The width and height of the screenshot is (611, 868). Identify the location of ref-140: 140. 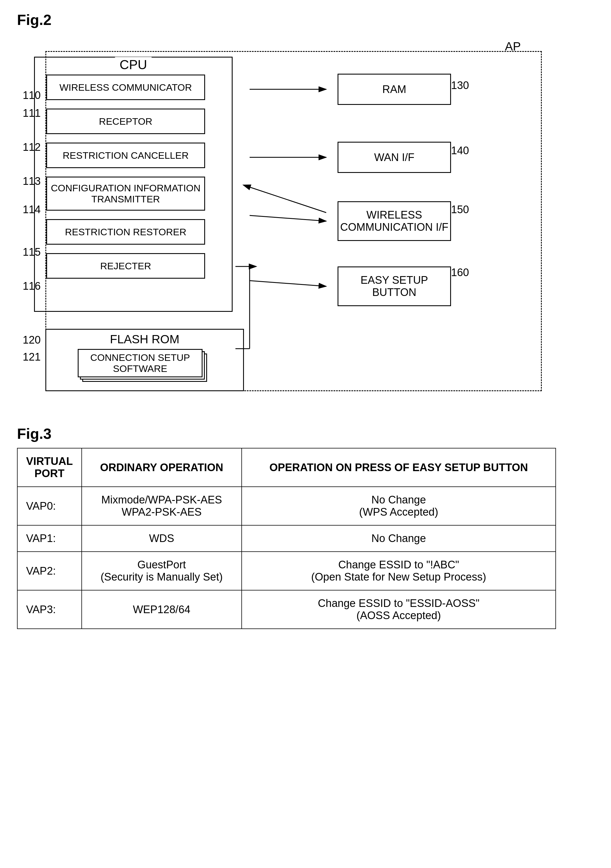
(460, 150).